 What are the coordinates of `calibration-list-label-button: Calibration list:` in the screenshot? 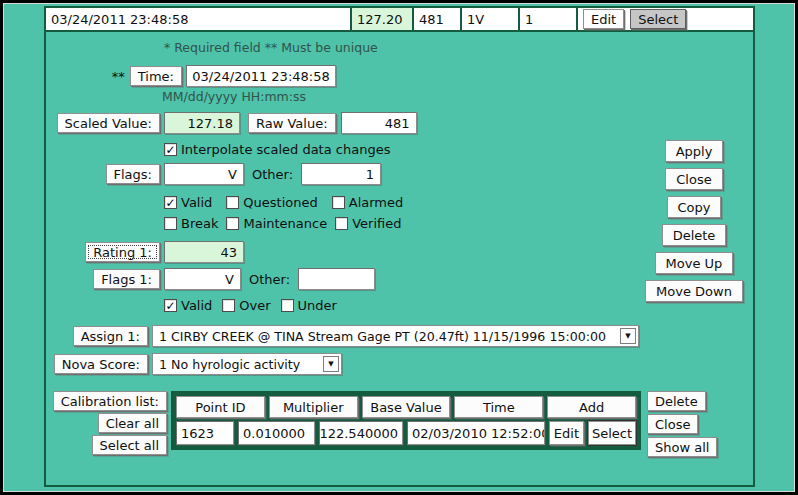 It's located at (110, 401).